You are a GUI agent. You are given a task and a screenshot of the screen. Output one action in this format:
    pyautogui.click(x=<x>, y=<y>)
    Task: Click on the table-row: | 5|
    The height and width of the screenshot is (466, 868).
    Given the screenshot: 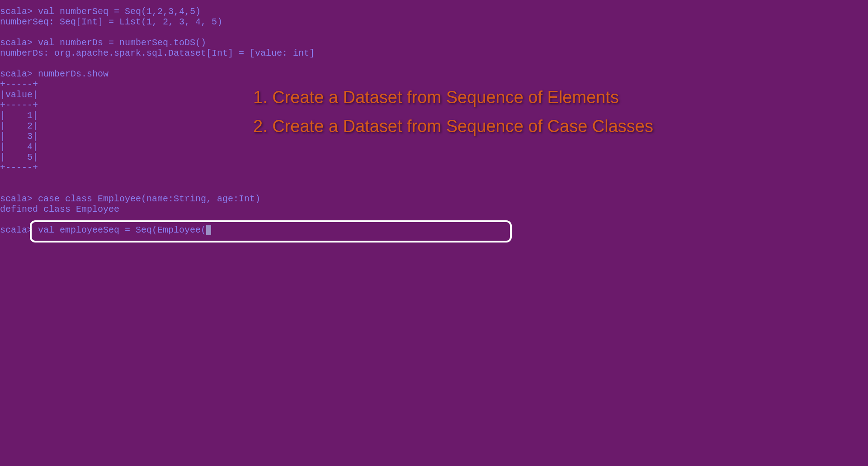 What is the action you would take?
    pyautogui.click(x=157, y=157)
    